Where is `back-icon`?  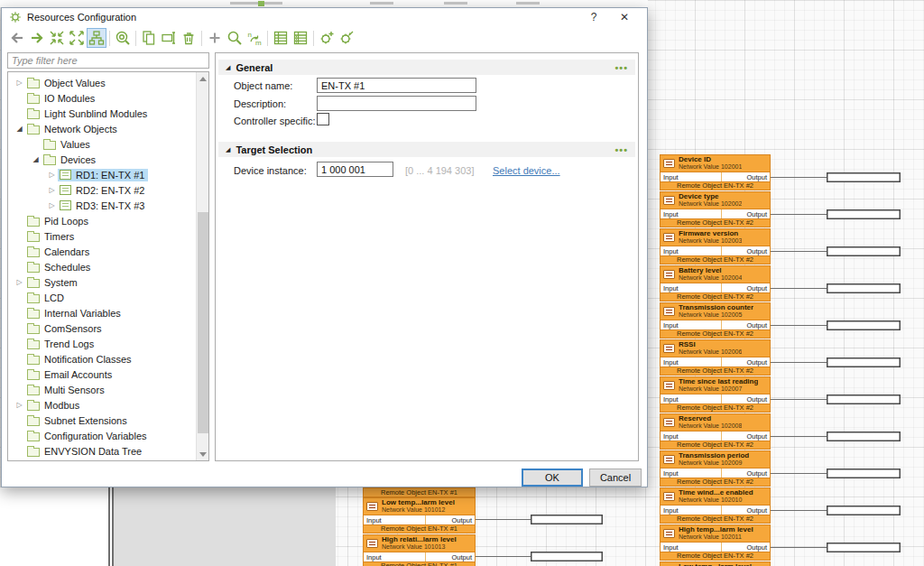
back-icon is located at coordinates (17, 38).